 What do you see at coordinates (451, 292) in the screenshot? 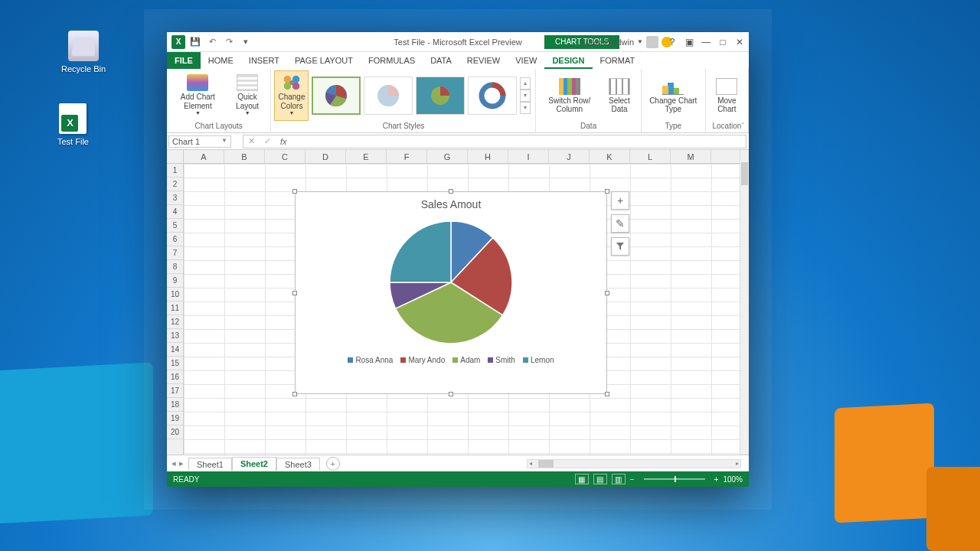
I see `chart-object: Sales Amout Rosa AnnaMary AndoAdamSmithL…` at bounding box center [451, 292].